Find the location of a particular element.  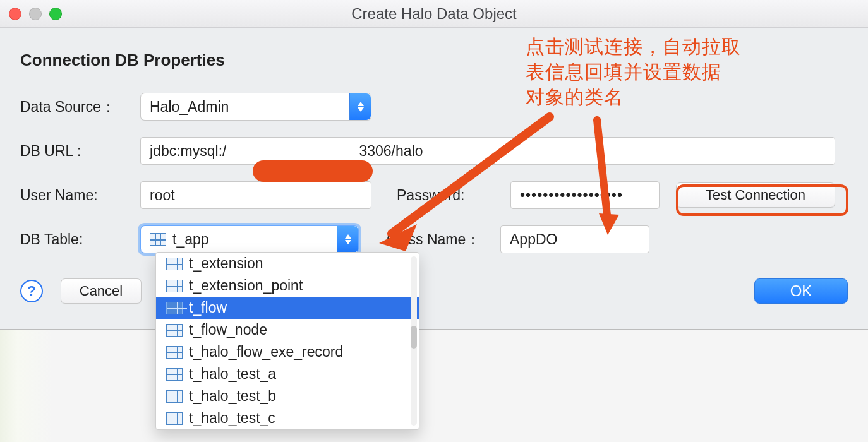

dropdown-item-label: t_halo_test_b is located at coordinates (232, 397).